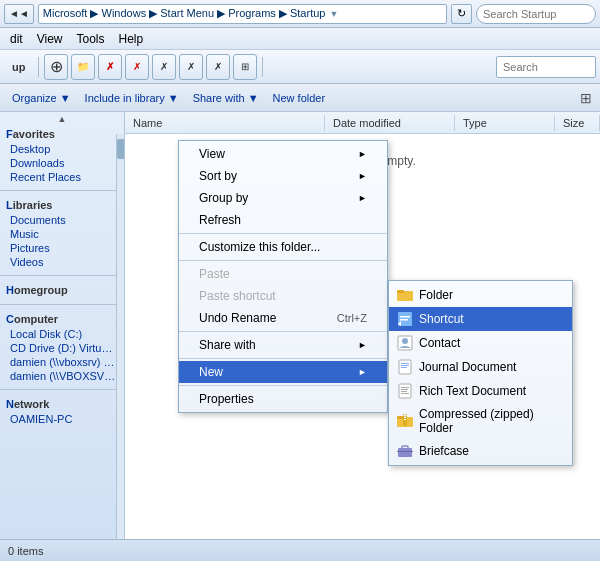 Image resolution: width=600 pixels, height=561 pixels. Describe the element at coordinates (218, 67) in the screenshot. I see `cut-btn: ✗` at that location.